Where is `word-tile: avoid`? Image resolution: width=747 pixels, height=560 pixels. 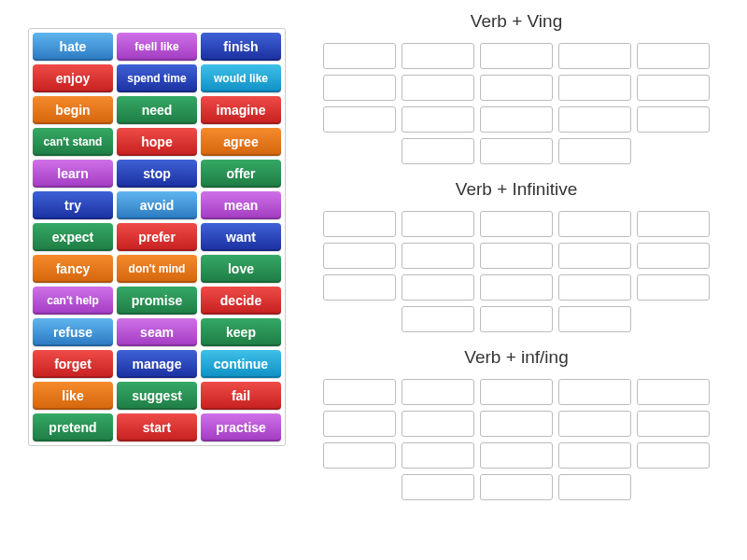 word-tile: avoid is located at coordinates (157, 205).